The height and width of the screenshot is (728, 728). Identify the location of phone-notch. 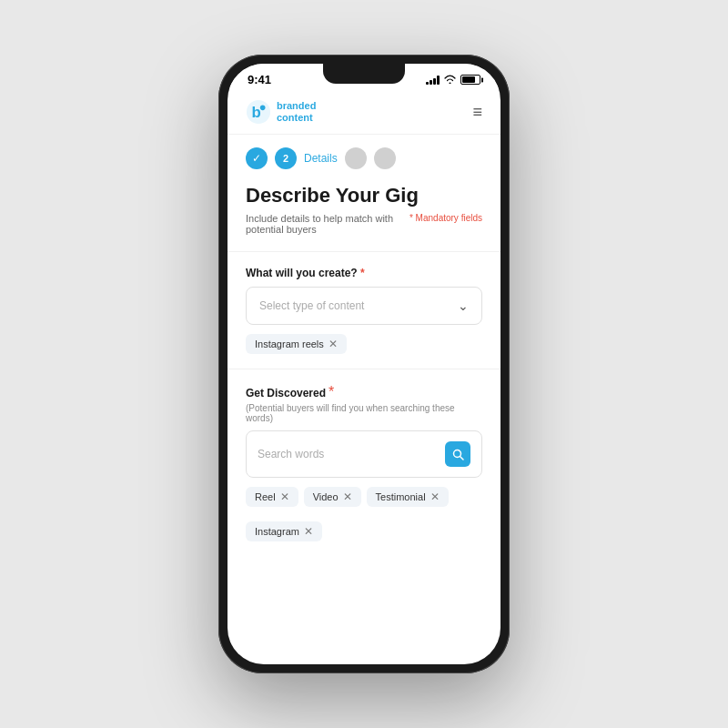
(364, 74).